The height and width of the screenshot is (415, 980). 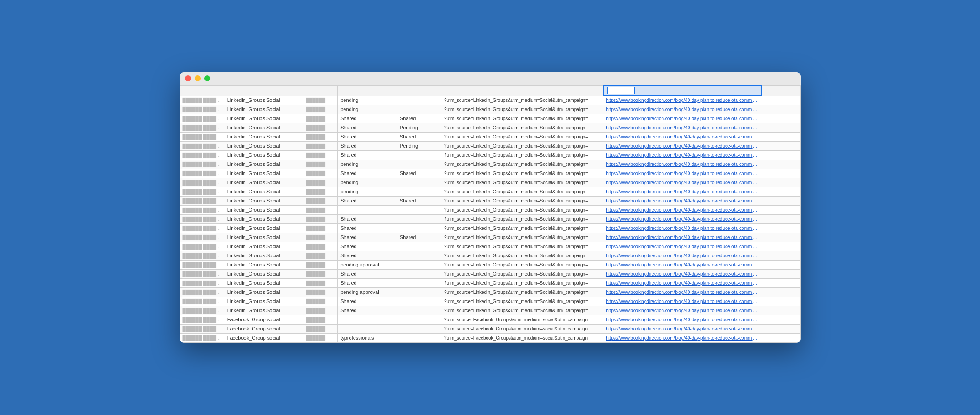 I want to click on col-40-day-plan: Pending, so click(x=418, y=146).